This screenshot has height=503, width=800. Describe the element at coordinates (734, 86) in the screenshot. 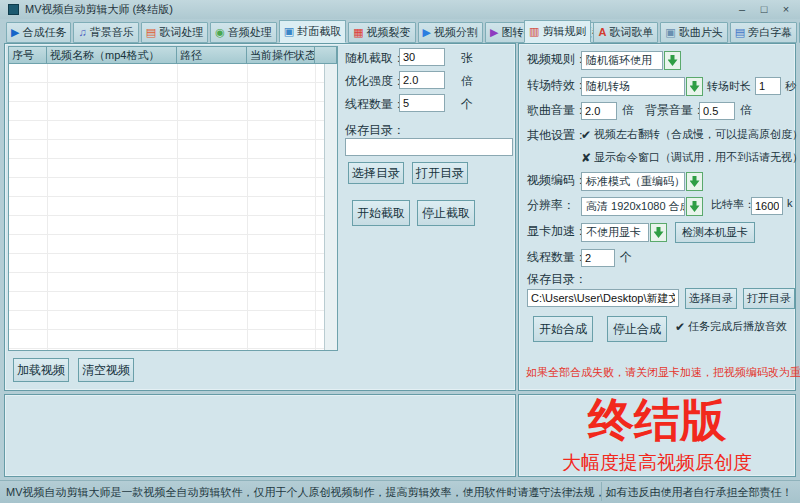

I see `transition-duration-label: 转场时长：` at that location.